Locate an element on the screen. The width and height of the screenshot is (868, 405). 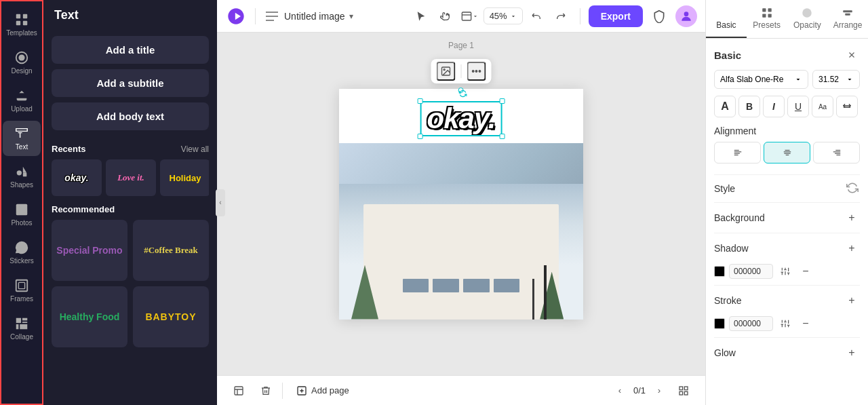
sidebar-item-shapes: Shapes is located at coordinates (22, 176).